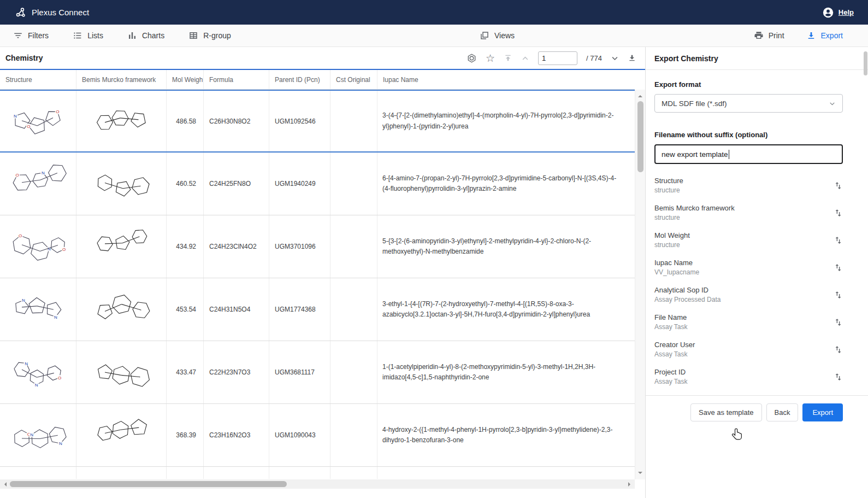 Image resolution: width=868 pixels, height=498 pixels. Describe the element at coordinates (828, 13) in the screenshot. I see `account-icon` at that location.